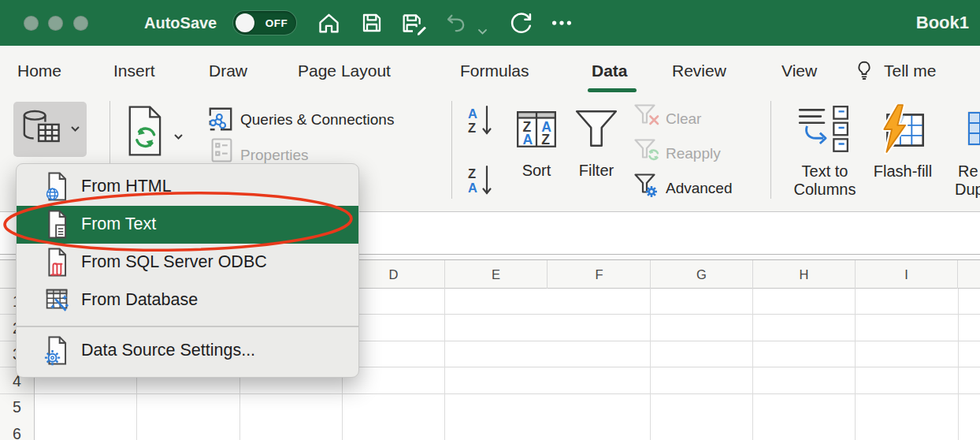 The width and height of the screenshot is (980, 440). I want to click on save-as-icon, so click(414, 23).